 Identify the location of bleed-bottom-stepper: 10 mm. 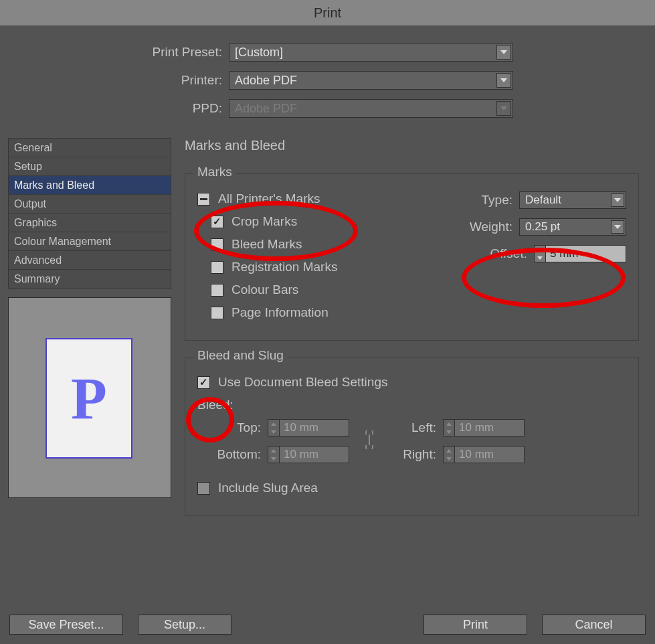
(308, 455).